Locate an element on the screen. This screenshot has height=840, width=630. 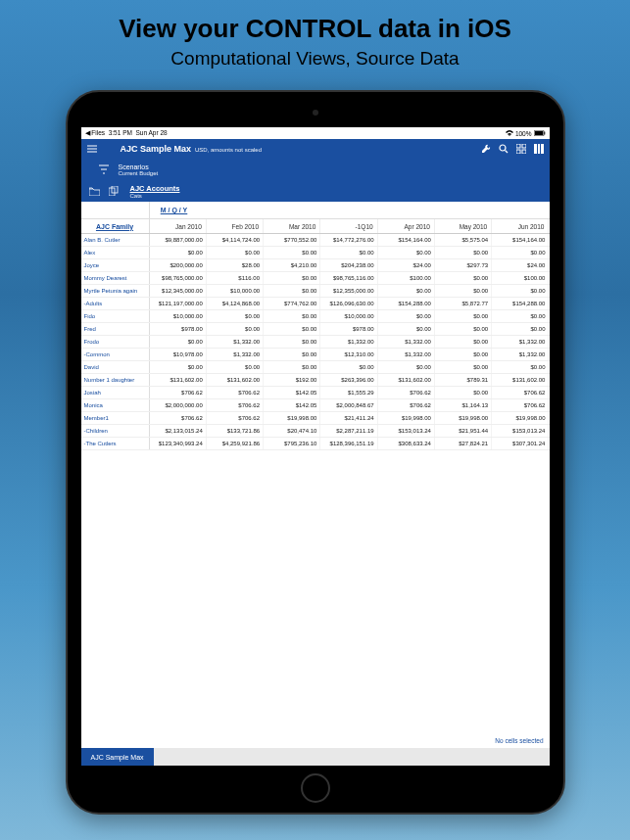
cell: $10,978.00 is located at coordinates (178, 354).